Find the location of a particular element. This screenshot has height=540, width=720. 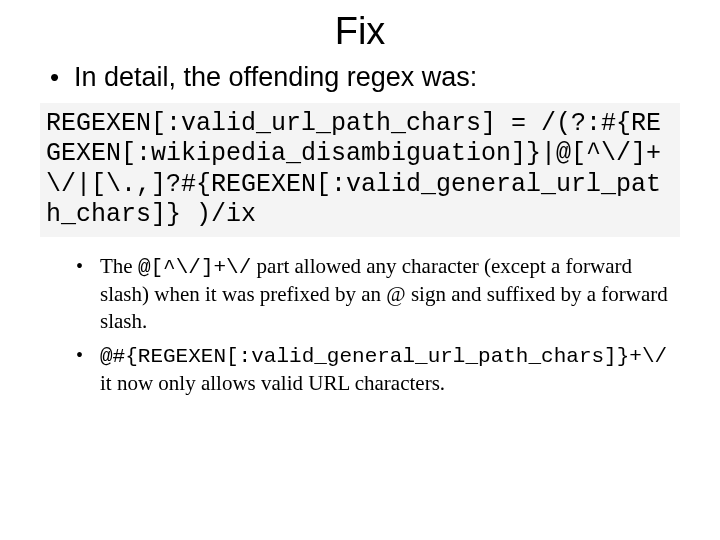

slide-title: Fix is located at coordinates (360, 32).